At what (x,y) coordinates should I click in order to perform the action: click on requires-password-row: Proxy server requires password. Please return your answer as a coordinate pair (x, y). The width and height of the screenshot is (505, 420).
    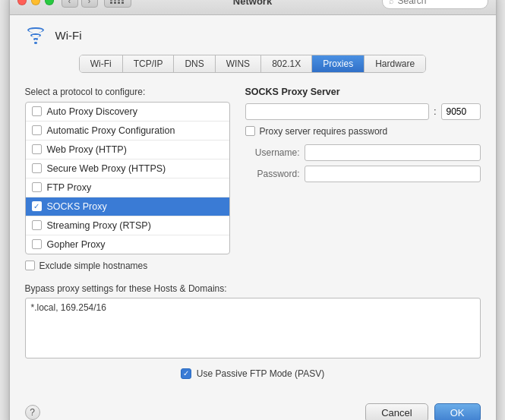
    Looking at the image, I should click on (363, 131).